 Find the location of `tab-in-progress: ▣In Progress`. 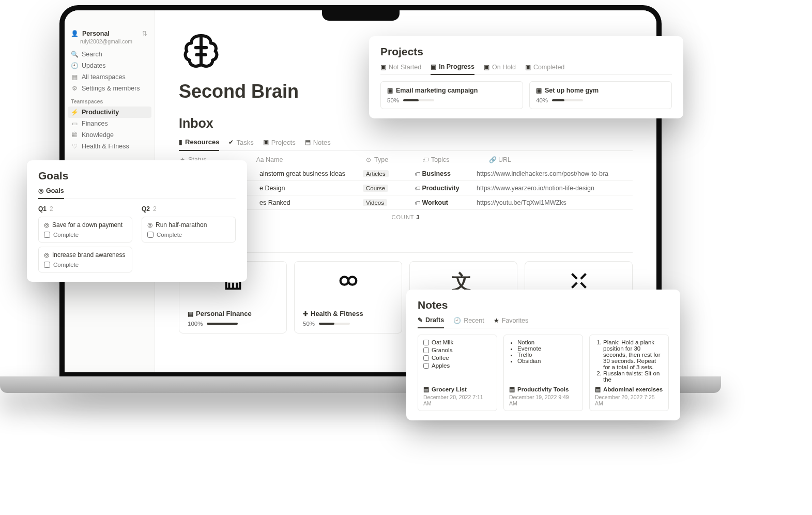

tab-in-progress: ▣In Progress is located at coordinates (453, 69).